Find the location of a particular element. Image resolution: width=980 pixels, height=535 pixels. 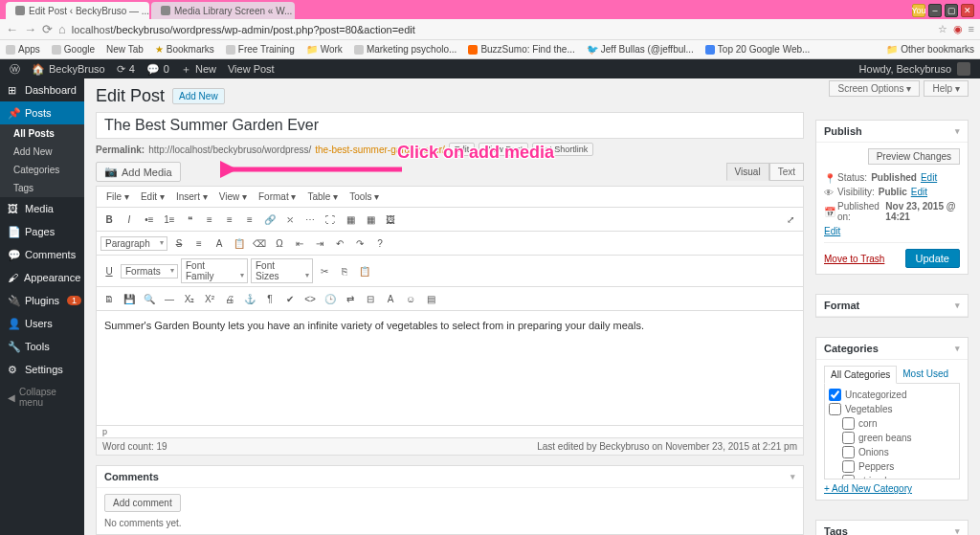

sidebar-item-dashboard: ⊞Dashboard is located at coordinates (42, 90).